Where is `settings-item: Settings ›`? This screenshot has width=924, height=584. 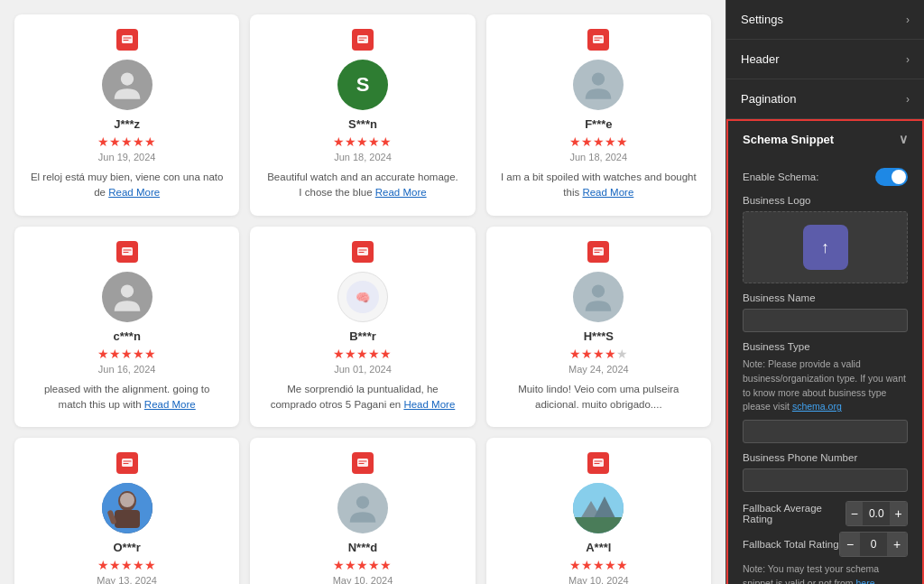
settings-item: Settings › is located at coordinates (825, 20).